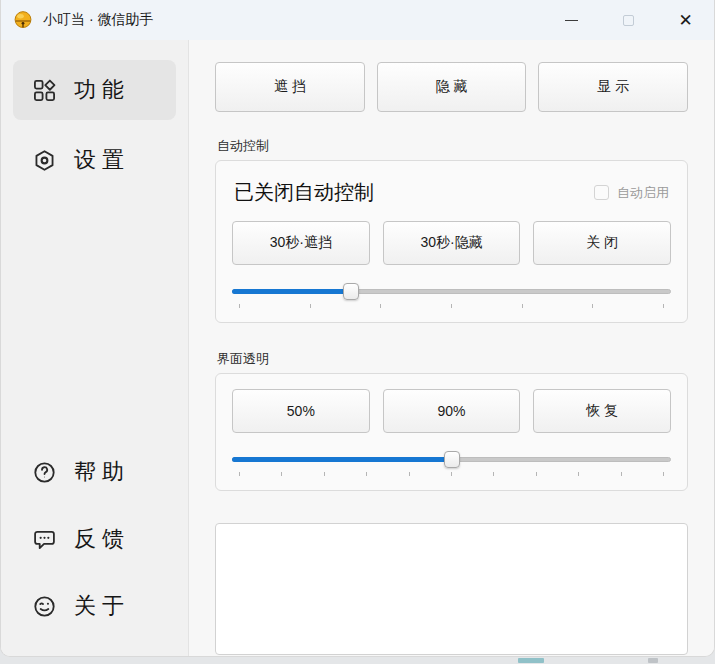  What do you see at coordinates (602, 192) in the screenshot?
I see `checkbox-icon` at bounding box center [602, 192].